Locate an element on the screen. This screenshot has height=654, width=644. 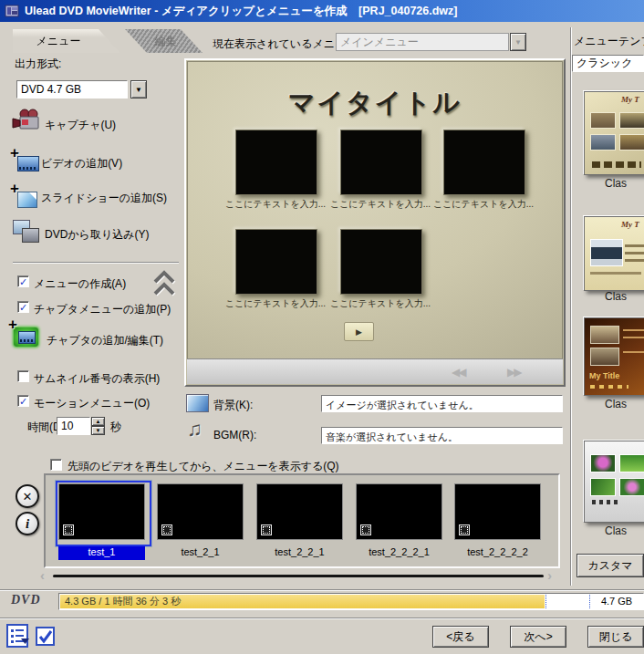
bgm-field: 音楽が選択されていません。 is located at coordinates (441, 436).